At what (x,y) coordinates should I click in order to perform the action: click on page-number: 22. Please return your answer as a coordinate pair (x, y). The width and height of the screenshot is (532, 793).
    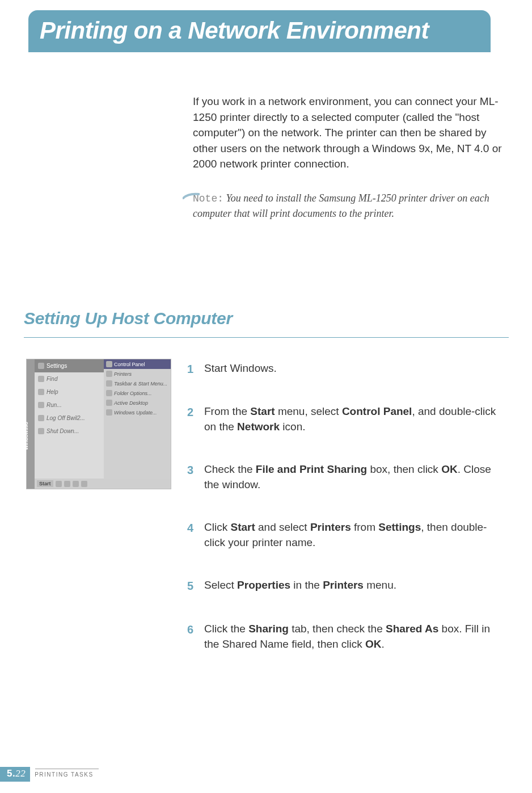
    Looking at the image, I should click on (20, 773).